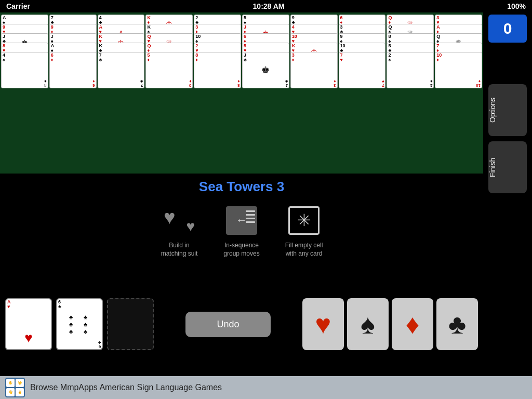 Image resolution: width=532 pixels, height=399 pixels. Describe the element at coordinates (25, 70) in the screenshot. I see `card-1-5: 4♠4♠` at that location.